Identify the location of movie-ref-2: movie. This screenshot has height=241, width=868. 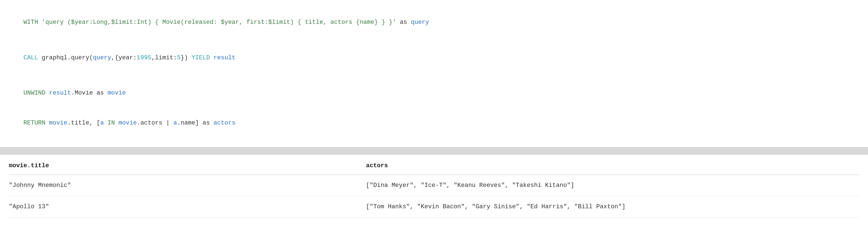
(128, 123).